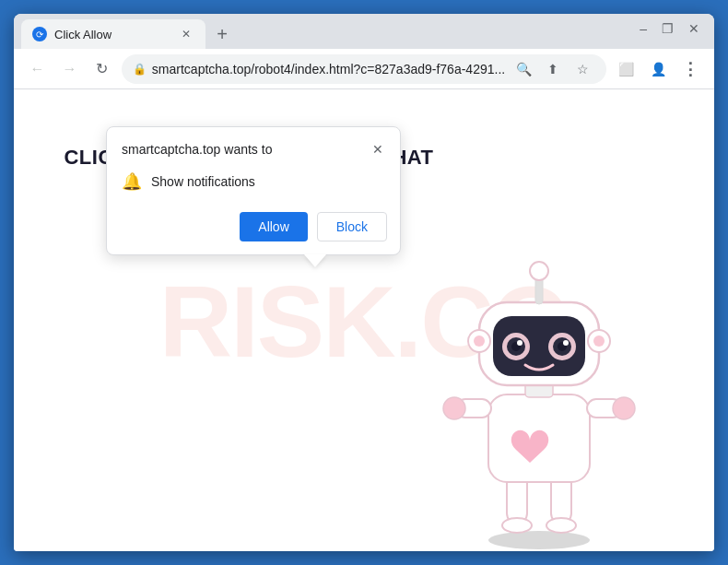 This screenshot has height=565, width=728. What do you see at coordinates (352, 227) in the screenshot?
I see `block-button: Block` at bounding box center [352, 227].